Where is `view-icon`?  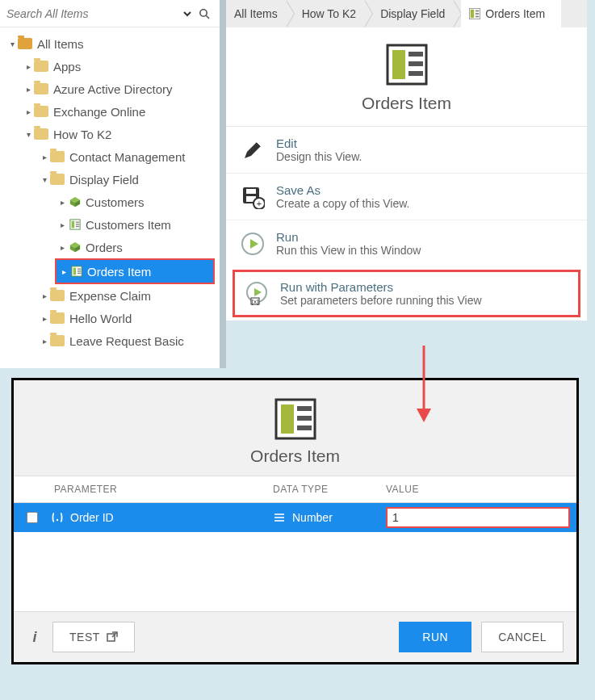 view-icon is located at coordinates (475, 14).